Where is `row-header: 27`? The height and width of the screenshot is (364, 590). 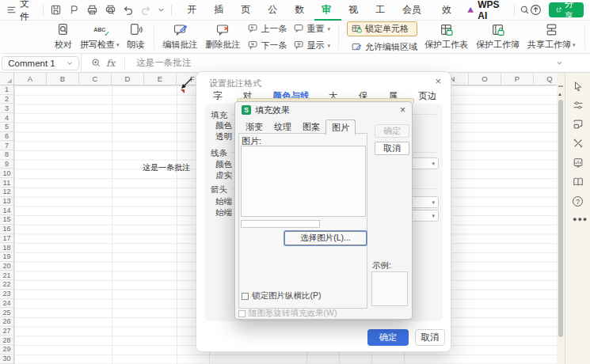 row-header: 27 is located at coordinates (6, 332).